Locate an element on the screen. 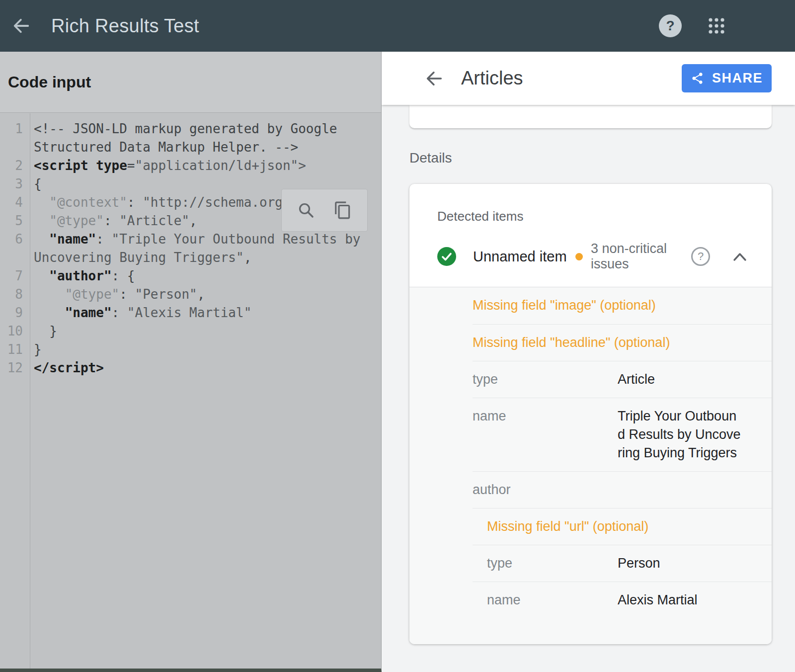 The width and height of the screenshot is (795, 672). code-line-text: <!-- JSON-LD markup generated by Google … is located at coordinates (204, 138).